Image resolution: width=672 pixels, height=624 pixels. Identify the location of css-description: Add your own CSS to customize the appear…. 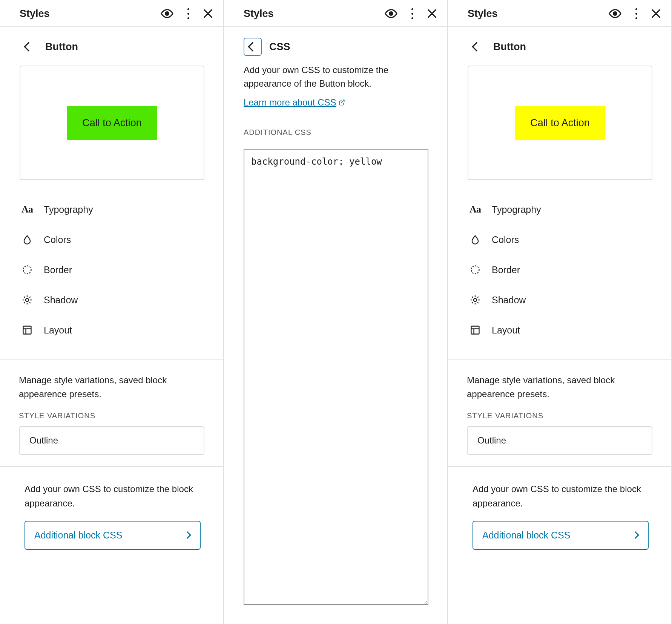
(336, 73).